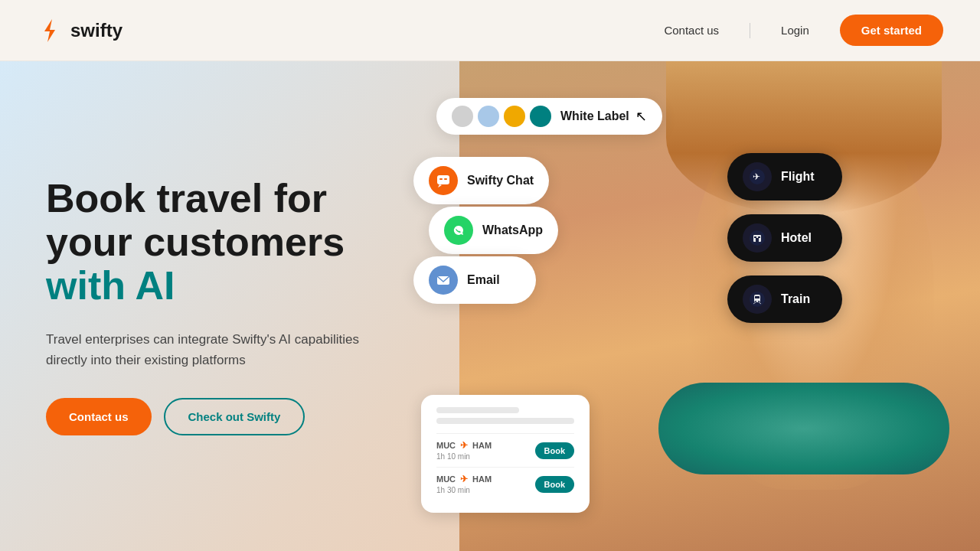 This screenshot has height=551, width=980. Describe the element at coordinates (493, 230) in the screenshot. I see `whatsapp-card: WhatsApp` at that location.